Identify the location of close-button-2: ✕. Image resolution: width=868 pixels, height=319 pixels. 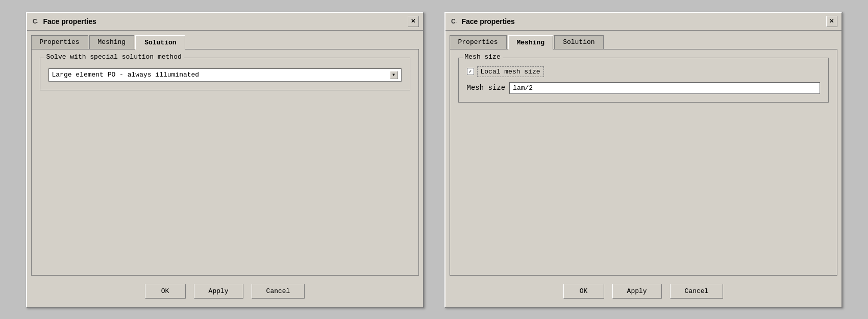
(832, 21).